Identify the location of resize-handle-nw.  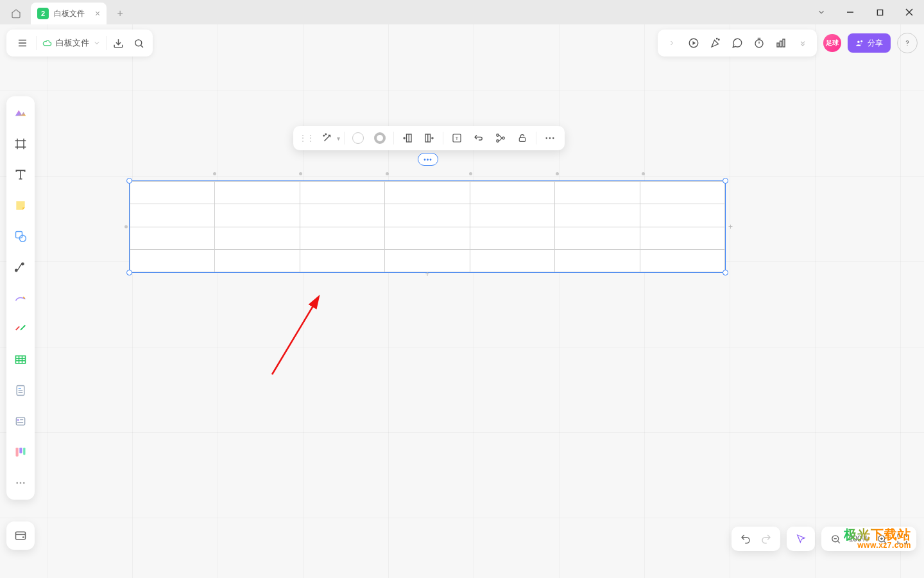
(130, 181).